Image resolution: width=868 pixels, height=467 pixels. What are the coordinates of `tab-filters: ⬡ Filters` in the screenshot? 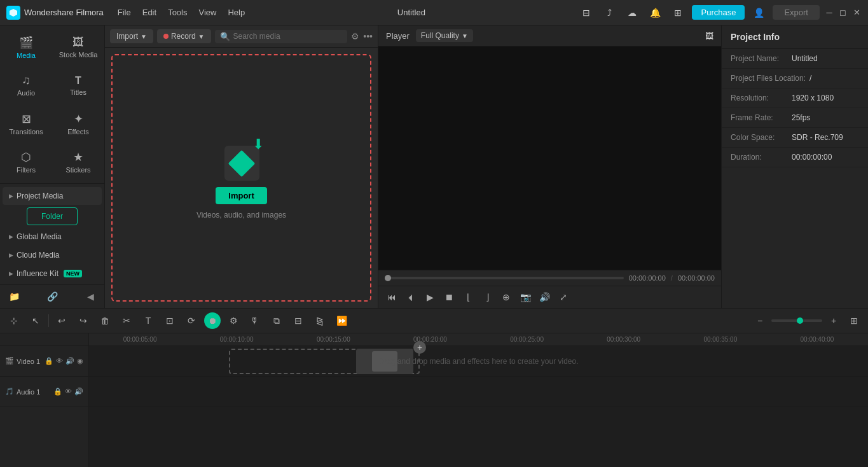 It's located at (26, 162).